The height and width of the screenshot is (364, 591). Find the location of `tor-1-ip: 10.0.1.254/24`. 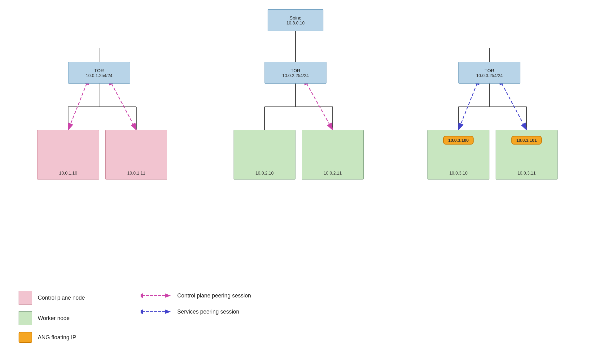

tor-1-ip: 10.0.1.254/24 is located at coordinates (99, 76).